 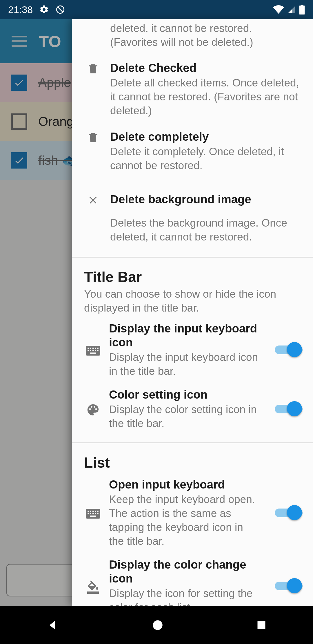 What do you see at coordinates (192, 277) in the screenshot?
I see `section-title: Title Bar` at bounding box center [192, 277].